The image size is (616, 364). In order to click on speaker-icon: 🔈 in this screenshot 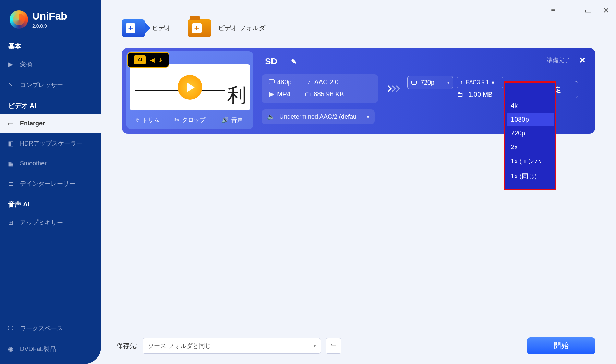, I will do `click(271, 117)`.